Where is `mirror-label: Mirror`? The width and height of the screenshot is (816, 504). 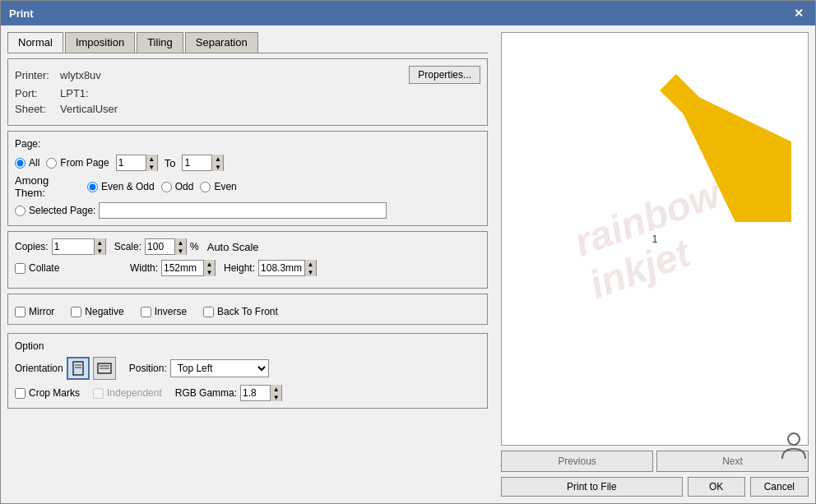 mirror-label: Mirror is located at coordinates (35, 312).